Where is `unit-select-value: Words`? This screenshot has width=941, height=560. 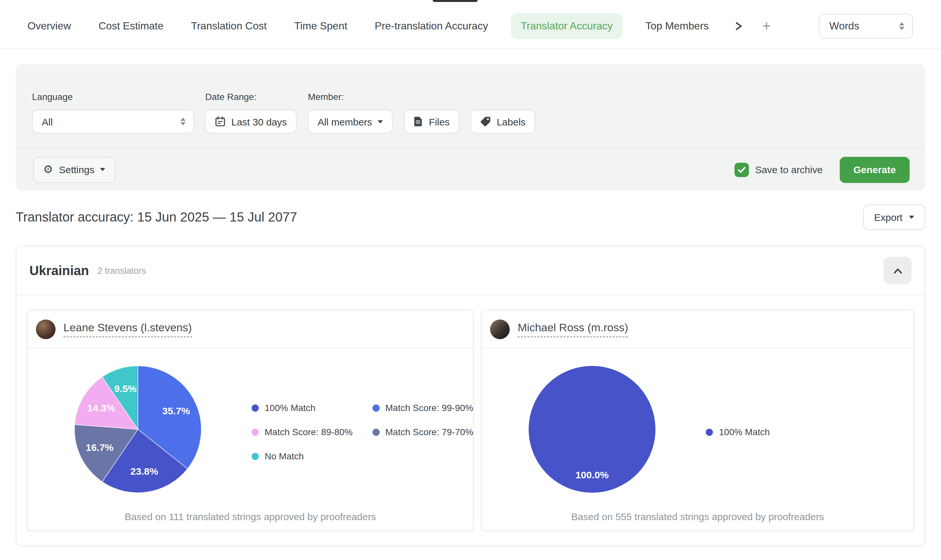
unit-select-value: Words is located at coordinates (844, 26).